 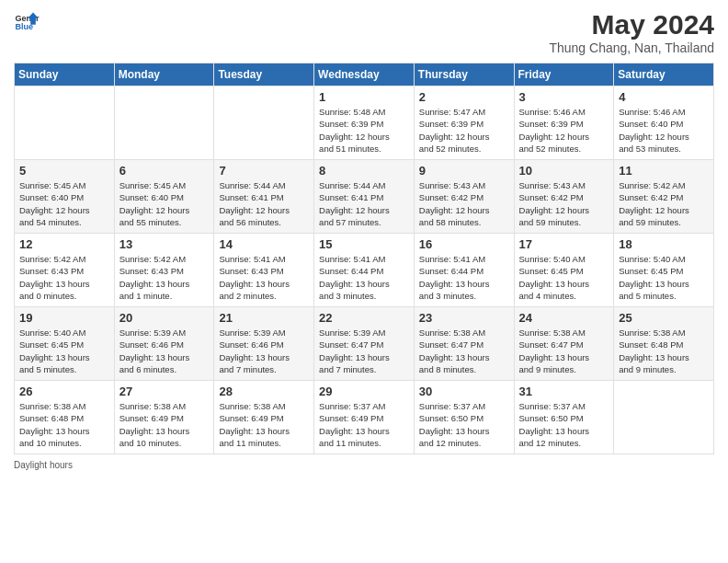 What do you see at coordinates (664, 131) in the screenshot?
I see `day-info: Sunrise: 5:46 AM Sunset: 6:40 PM Dayligh…` at bounding box center [664, 131].